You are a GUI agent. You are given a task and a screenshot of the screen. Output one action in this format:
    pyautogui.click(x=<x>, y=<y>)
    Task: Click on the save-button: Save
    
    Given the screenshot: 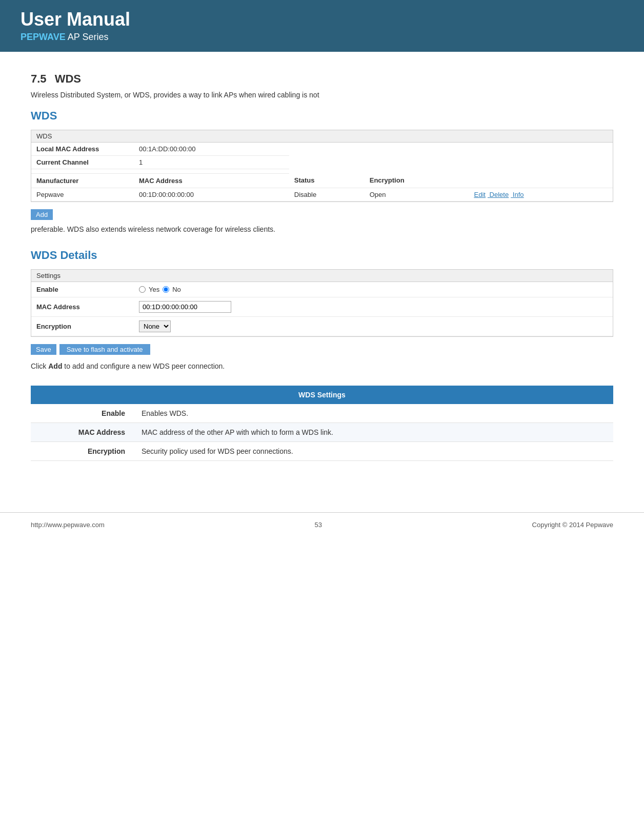 What is the action you would take?
    pyautogui.click(x=44, y=350)
    